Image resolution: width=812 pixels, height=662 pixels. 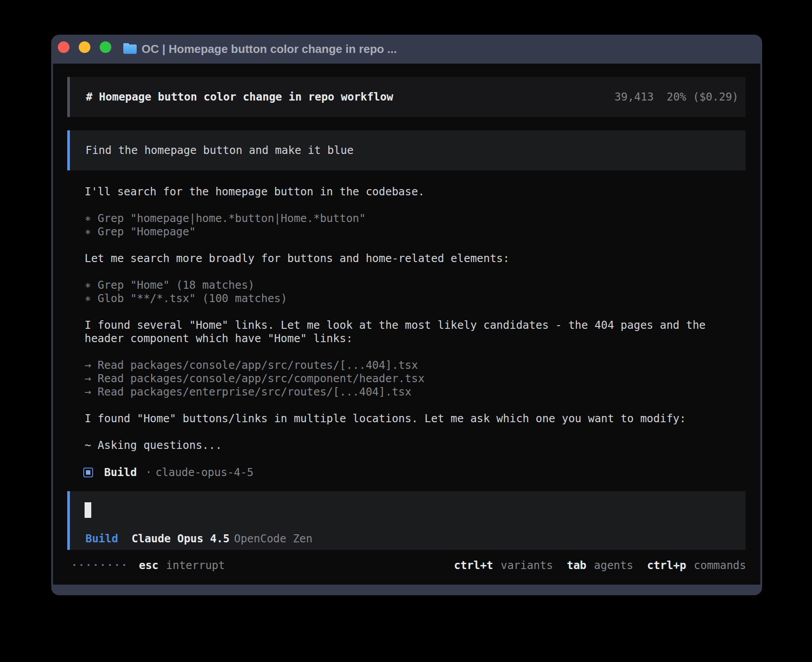 What do you see at coordinates (395, 392) in the screenshot?
I see `transcript-line: → Read packages/enterprise/src/routes/[.…` at bounding box center [395, 392].